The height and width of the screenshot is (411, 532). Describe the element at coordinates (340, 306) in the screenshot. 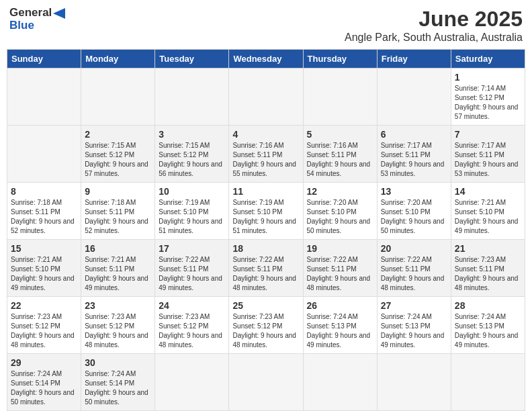

I see `day-number: 26` at that location.